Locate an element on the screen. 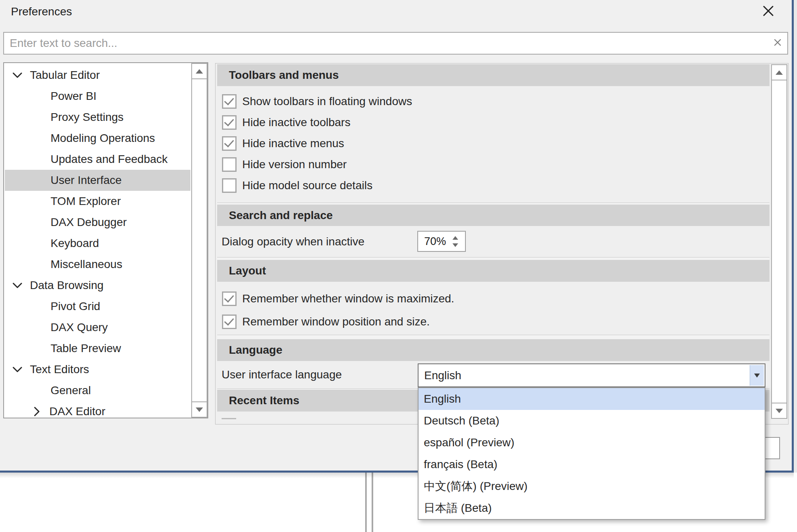 The image size is (797, 532). section-title: Search and replace is located at coordinates (281, 215).